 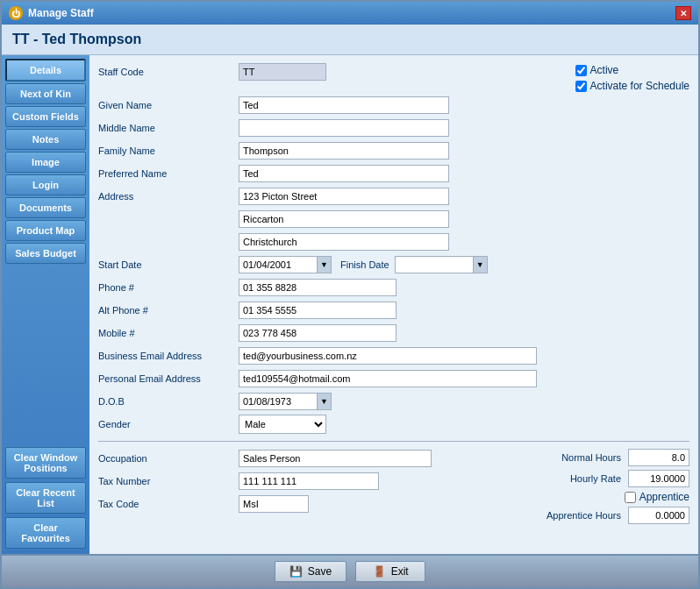 I want to click on given-name-input, so click(x=344, y=105).